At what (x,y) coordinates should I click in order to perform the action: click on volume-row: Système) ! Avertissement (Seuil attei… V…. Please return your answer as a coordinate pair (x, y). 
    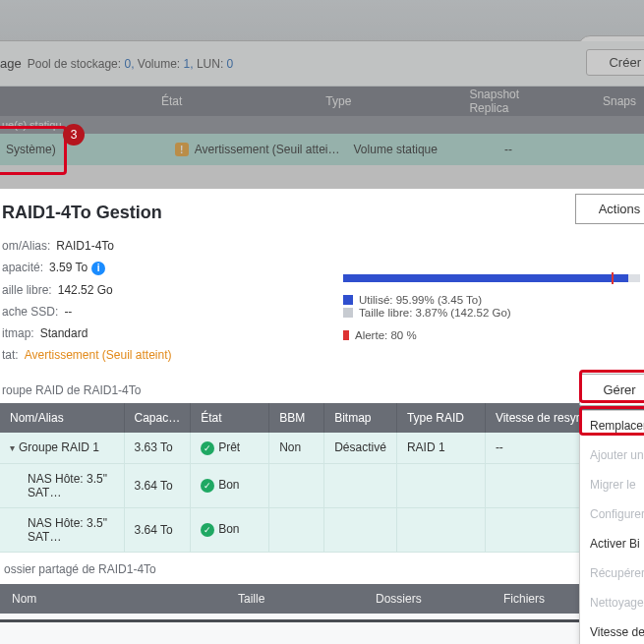
    Looking at the image, I should click on (322, 149).